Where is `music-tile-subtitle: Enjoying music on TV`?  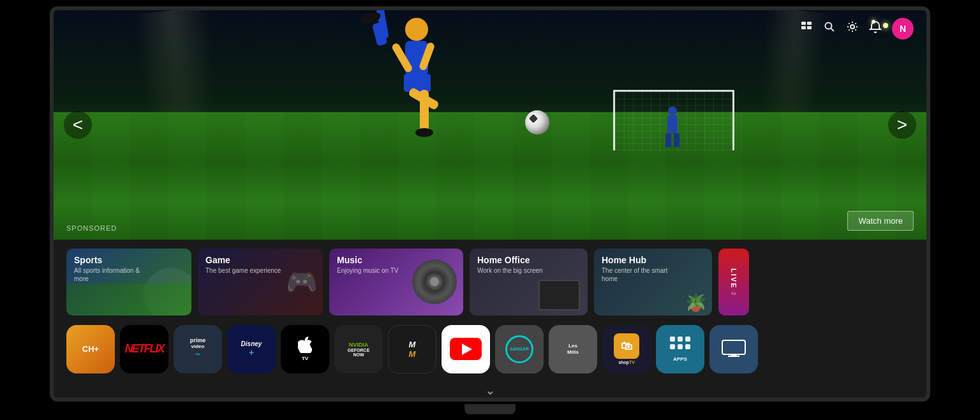 music-tile-subtitle: Enjoying music on TV is located at coordinates (368, 270).